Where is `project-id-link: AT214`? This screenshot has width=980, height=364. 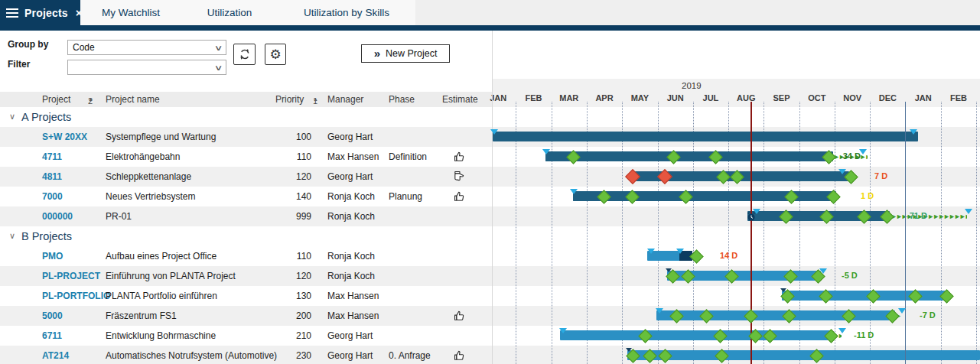
project-id-link: AT214 is located at coordinates (55, 355).